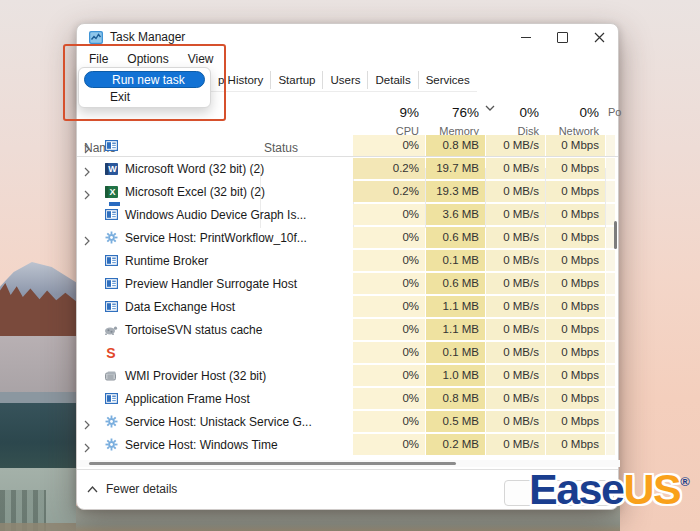  I want to click on tab-users: Users, so click(346, 80).